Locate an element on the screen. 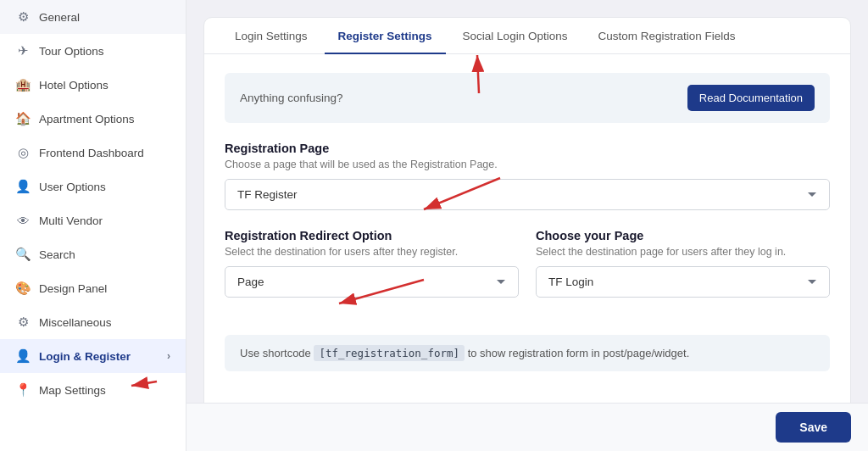 The image size is (868, 451). sidebar-label-frontend-dashboard: Frontend Dashboard is located at coordinates (92, 153).